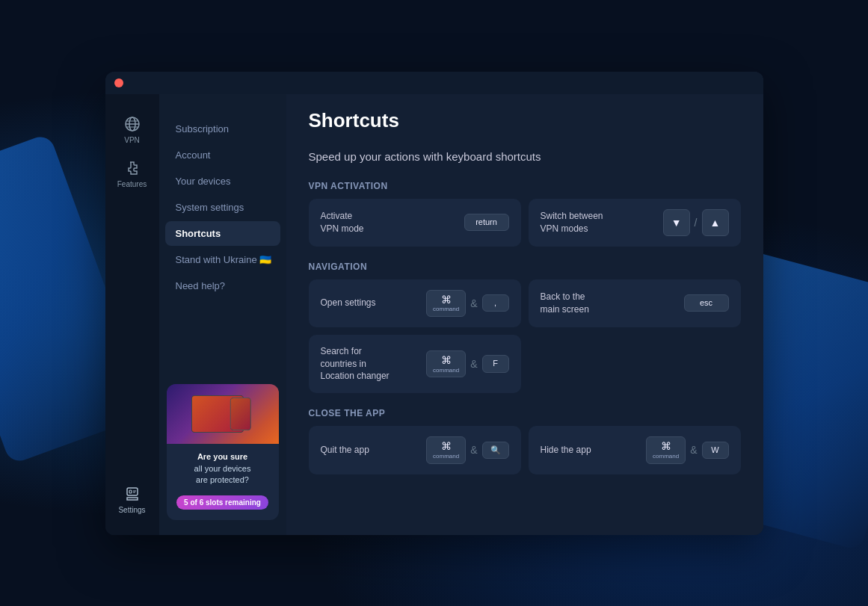 The image size is (868, 606). Describe the element at coordinates (132, 124) in the screenshot. I see `globe-icon` at that location.